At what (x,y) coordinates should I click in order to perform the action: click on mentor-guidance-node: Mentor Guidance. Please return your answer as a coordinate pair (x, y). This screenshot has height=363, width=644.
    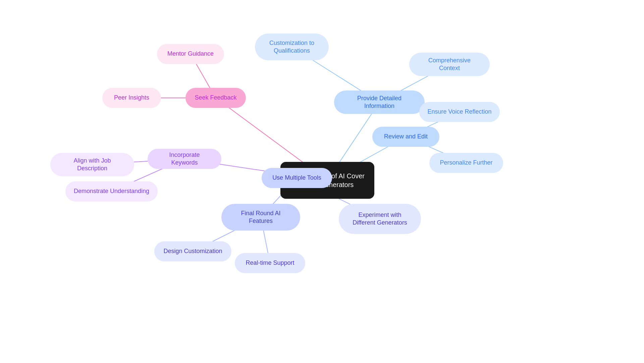
    Looking at the image, I should click on (191, 54).